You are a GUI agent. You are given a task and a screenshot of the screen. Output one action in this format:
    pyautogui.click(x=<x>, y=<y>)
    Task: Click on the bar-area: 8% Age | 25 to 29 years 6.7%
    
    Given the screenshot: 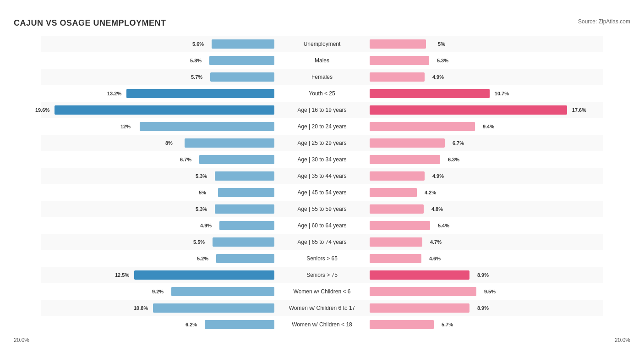 What is the action you would take?
    pyautogui.click(x=322, y=143)
    